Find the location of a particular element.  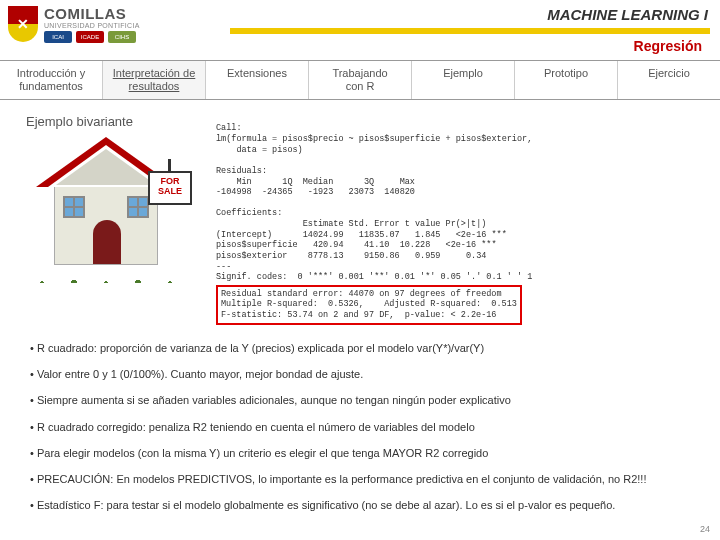

r-signif: Signif. codes: 0 '***' 0.001 '**' 0.01 '… is located at coordinates (374, 277).